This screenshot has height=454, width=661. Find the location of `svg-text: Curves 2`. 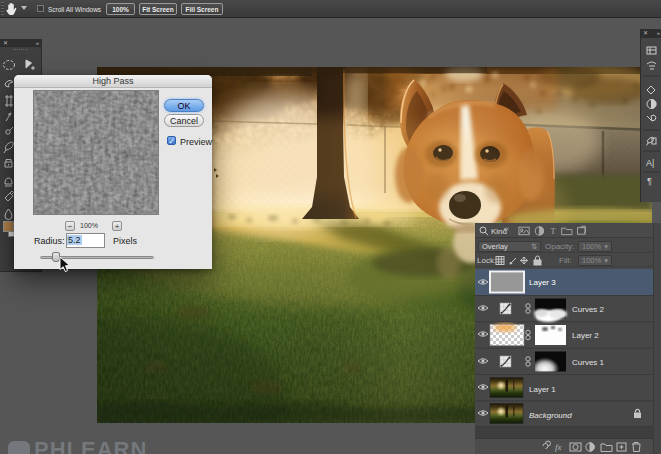

svg-text: Curves 2 is located at coordinates (588, 310).